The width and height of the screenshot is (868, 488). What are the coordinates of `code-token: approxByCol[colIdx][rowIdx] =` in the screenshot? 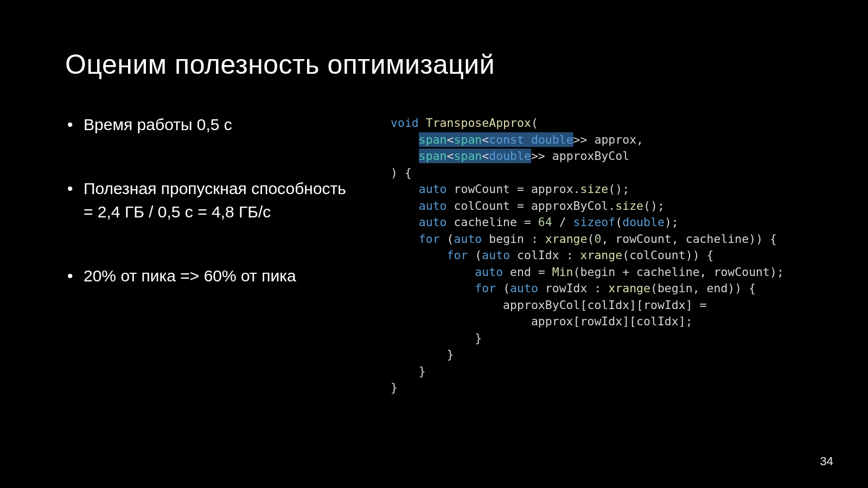 It's located at (604, 305).